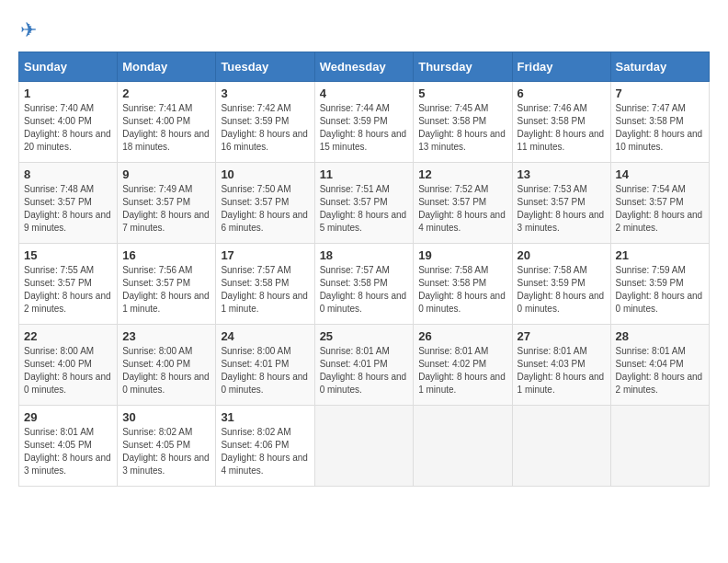 The width and height of the screenshot is (728, 563). I want to click on day-info: Sunrise: 7:54 AMSunset: 3:57 PMDaylight:…, so click(660, 208).